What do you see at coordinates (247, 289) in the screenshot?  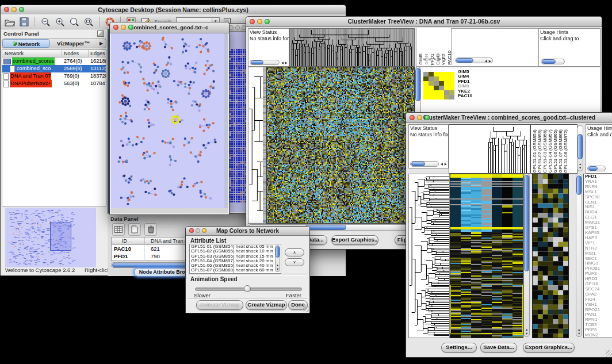 I see `slider-thumb` at bounding box center [247, 289].